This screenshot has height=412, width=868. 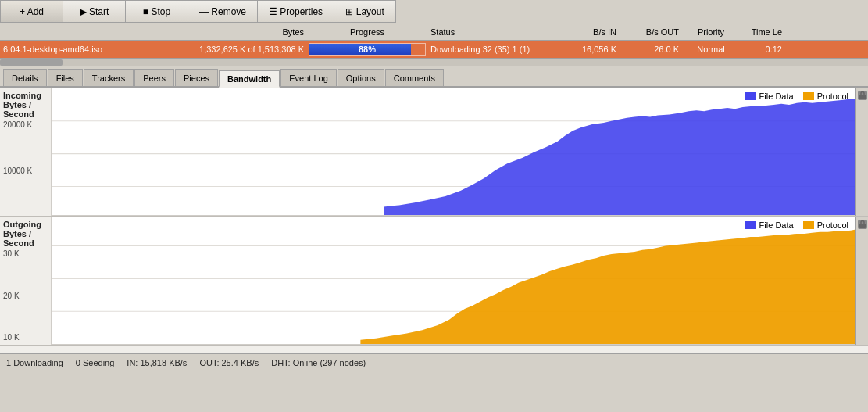 I want to click on toolbar: + Add ▶ Start ■ Stop — Remove ☰ Properti…, so click(x=434, y=12).